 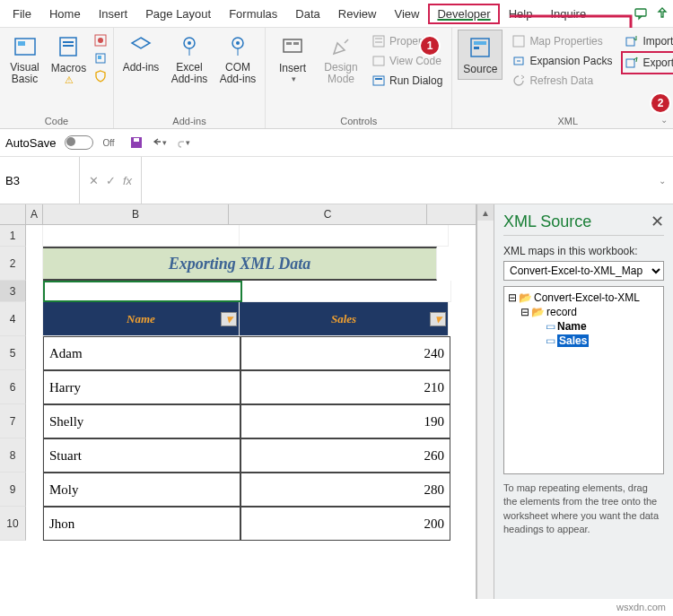 What do you see at coordinates (13, 524) in the screenshot?
I see `row-header: 10` at bounding box center [13, 524].